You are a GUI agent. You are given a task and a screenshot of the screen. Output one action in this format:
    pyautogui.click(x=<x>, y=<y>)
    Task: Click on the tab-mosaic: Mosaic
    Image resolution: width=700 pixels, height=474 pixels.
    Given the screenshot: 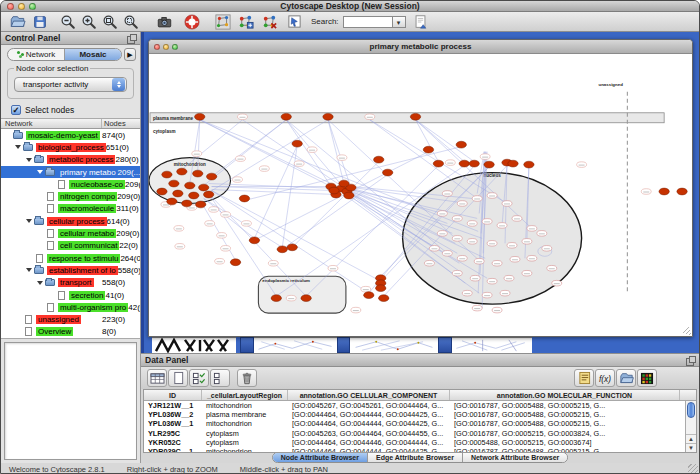 What is the action you would take?
    pyautogui.click(x=93, y=54)
    